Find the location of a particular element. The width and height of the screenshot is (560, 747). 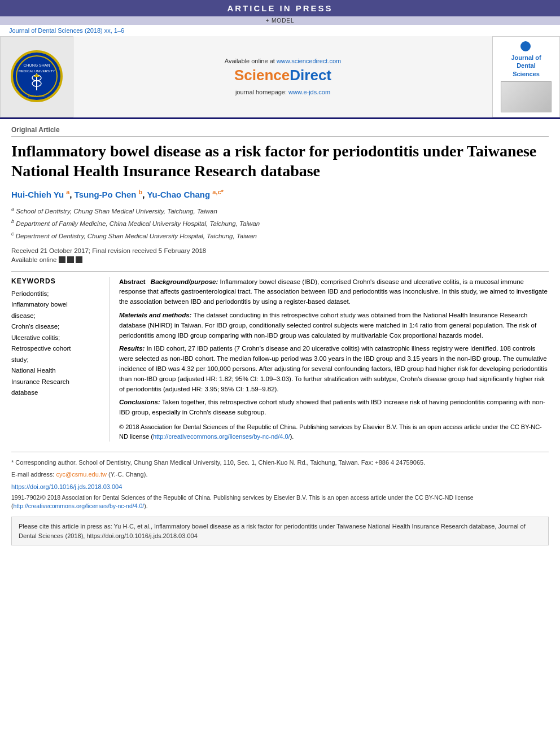

journal-icon is located at coordinates (526, 46).